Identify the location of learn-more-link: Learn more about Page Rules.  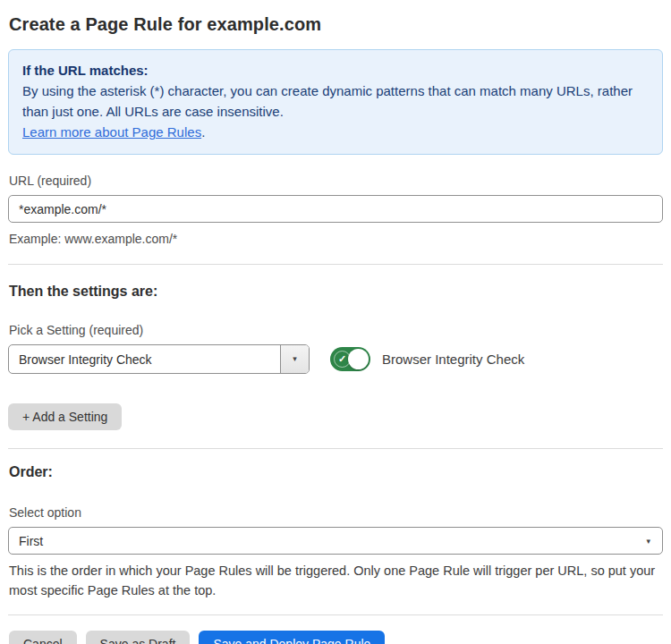
(112, 132).